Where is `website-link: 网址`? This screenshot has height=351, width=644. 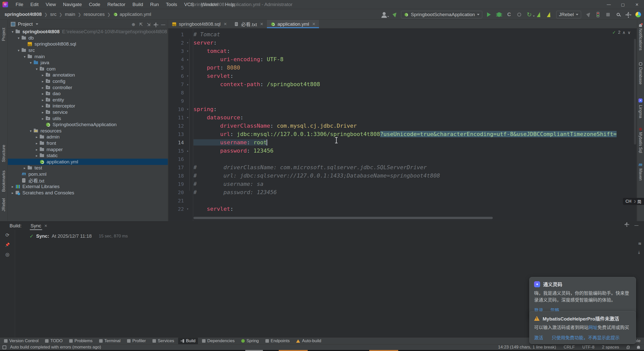 website-link: 网址 is located at coordinates (593, 328).